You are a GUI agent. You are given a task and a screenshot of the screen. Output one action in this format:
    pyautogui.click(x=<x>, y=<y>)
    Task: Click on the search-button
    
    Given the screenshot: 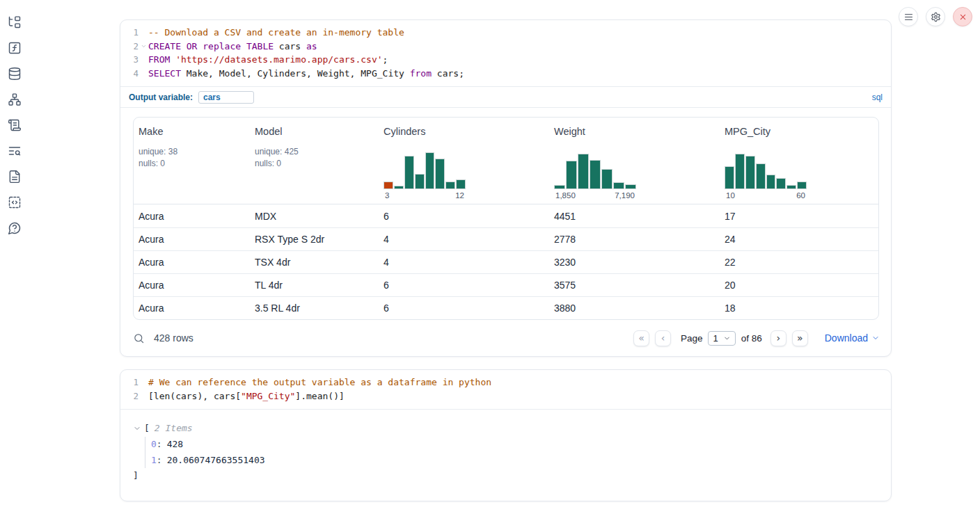 What is the action you would take?
    pyautogui.click(x=139, y=338)
    